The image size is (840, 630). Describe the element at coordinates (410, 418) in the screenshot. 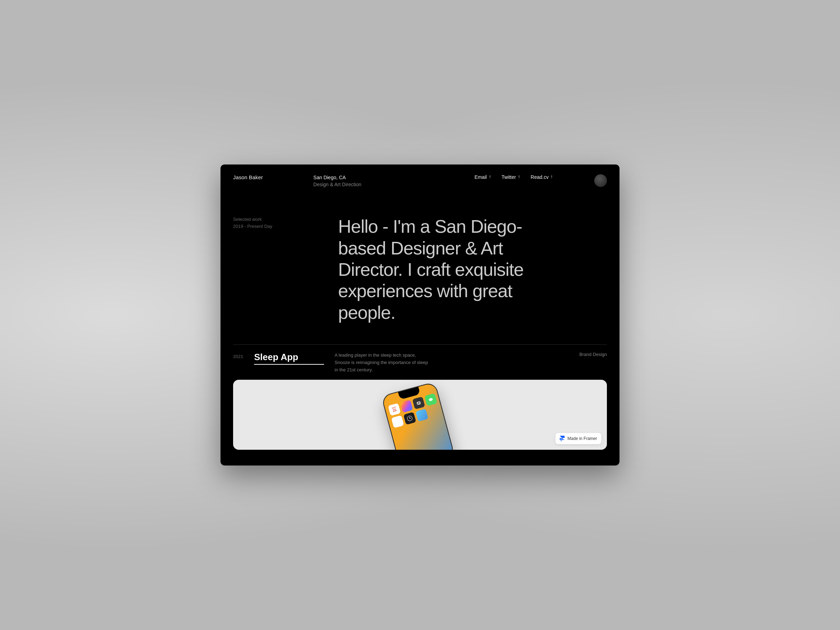

I see `clock-app-icon` at that location.